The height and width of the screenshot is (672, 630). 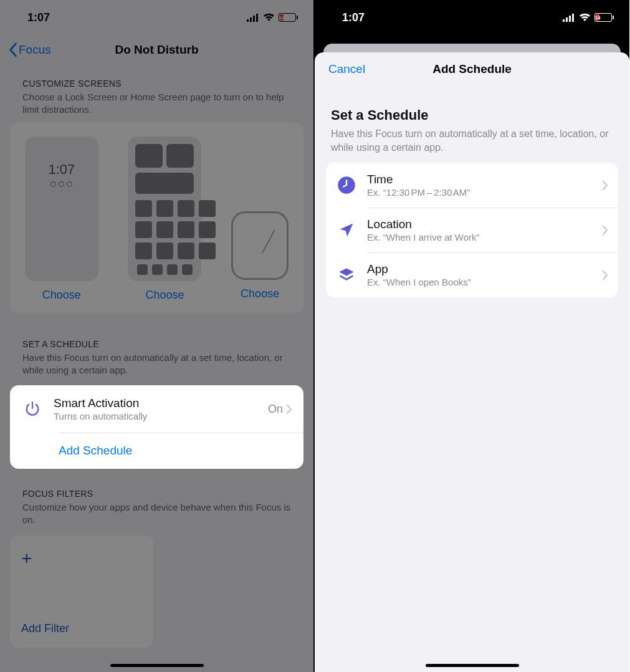 What do you see at coordinates (82, 592) in the screenshot?
I see `add-filter-card: + Add Filter` at bounding box center [82, 592].